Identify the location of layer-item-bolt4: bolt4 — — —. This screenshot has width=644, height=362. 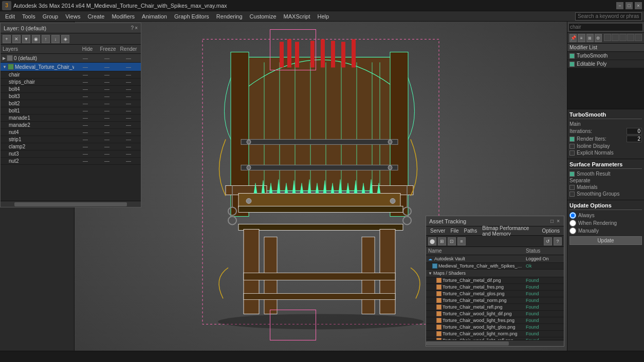
(71, 89).